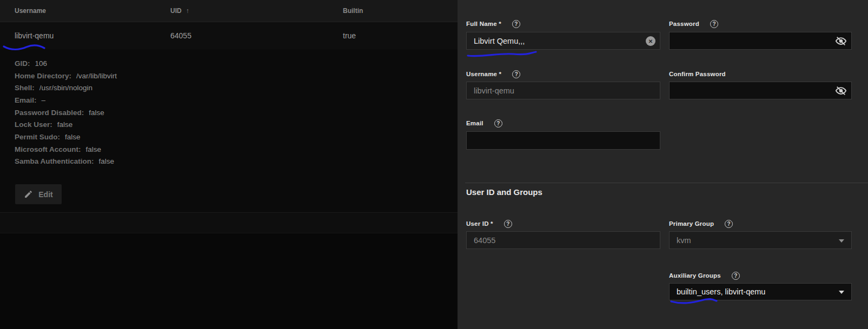 Image resolution: width=868 pixels, height=329 pixels. Describe the element at coordinates (34, 36) in the screenshot. I see `cell-username: libvirt-qemu` at that location.